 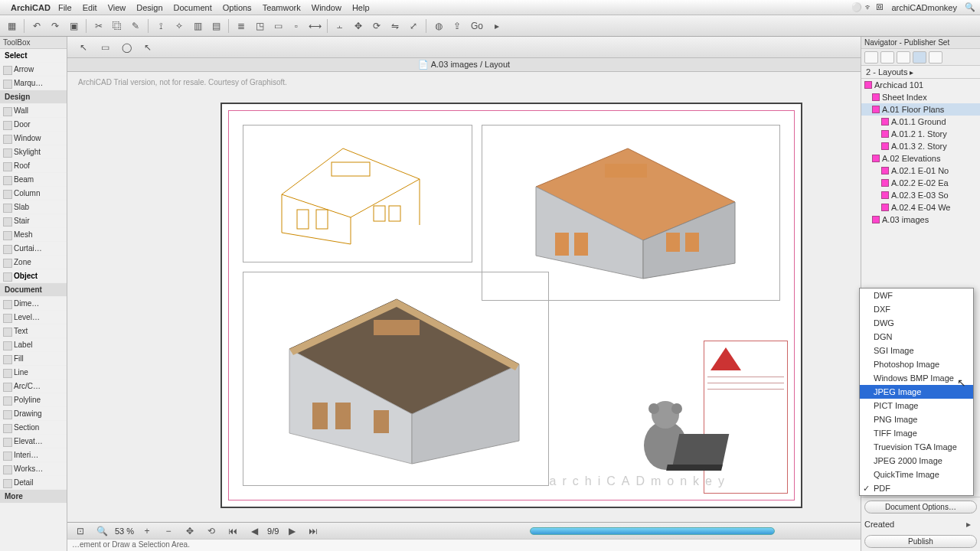 What do you see at coordinates (34, 97) in the screenshot?
I see `toolbox-design-header: Design` at bounding box center [34, 97].